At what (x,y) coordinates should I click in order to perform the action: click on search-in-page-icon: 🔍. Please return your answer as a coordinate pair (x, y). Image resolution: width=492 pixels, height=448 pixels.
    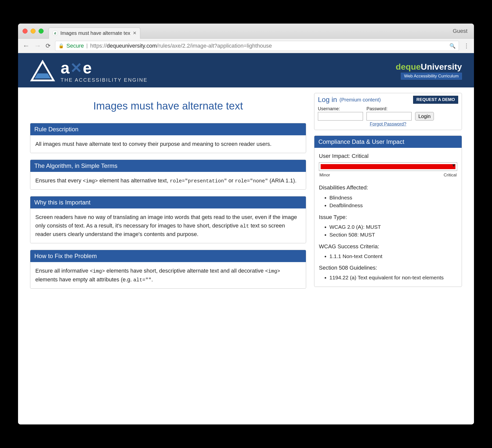
    Looking at the image, I should click on (452, 46).